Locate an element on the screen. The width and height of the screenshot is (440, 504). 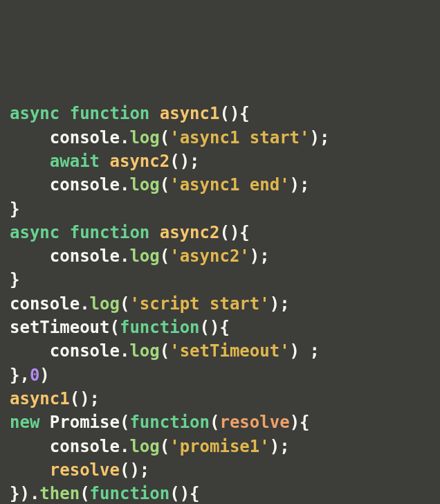
code-line: console.log('async1 start'); is located at coordinates (169, 138).